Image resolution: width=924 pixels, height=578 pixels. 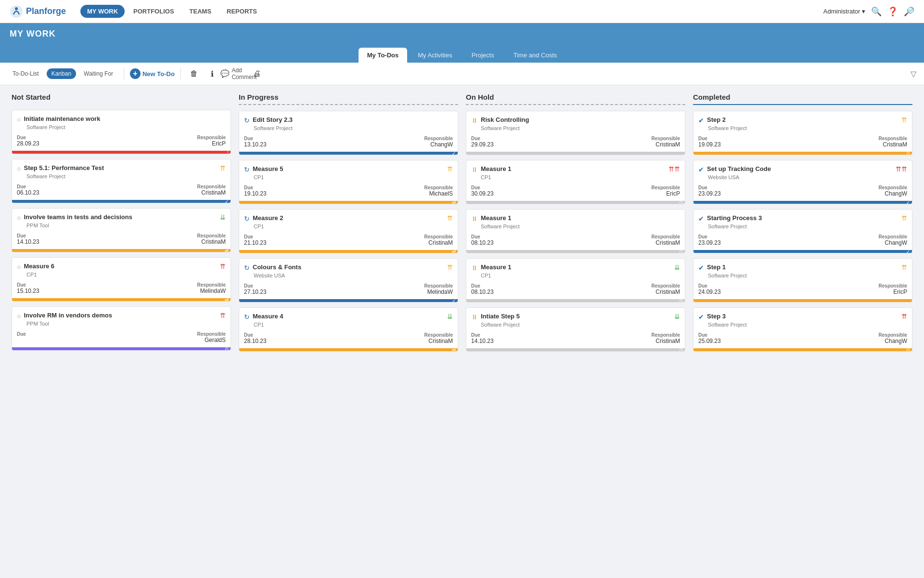 What do you see at coordinates (803, 231) in the screenshot?
I see `kanban-card: ✔Starting Process 3⇈Software ProjectDue2…` at bounding box center [803, 231].